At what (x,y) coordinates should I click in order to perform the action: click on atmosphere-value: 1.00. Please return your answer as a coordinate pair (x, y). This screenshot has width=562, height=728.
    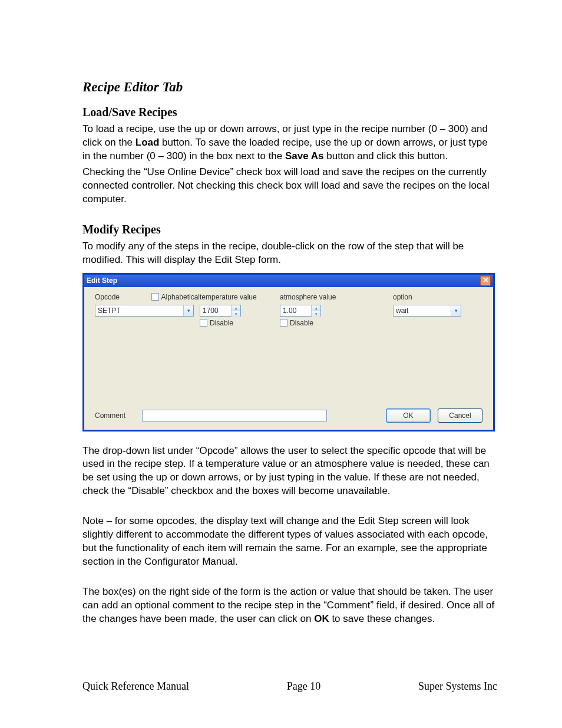
    Looking at the image, I should click on (290, 311).